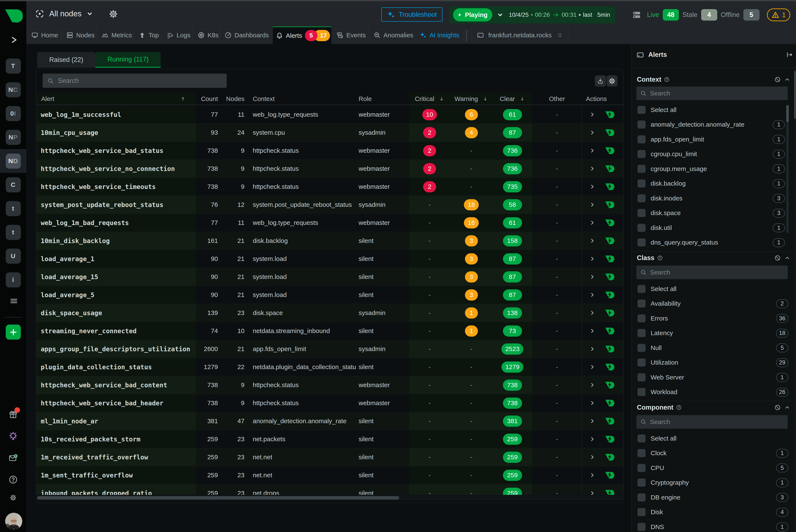 Image resolution: width=796 pixels, height=532 pixels. I want to click on alert-name-cell: httpcheck_web_service_timeouts, so click(116, 187).